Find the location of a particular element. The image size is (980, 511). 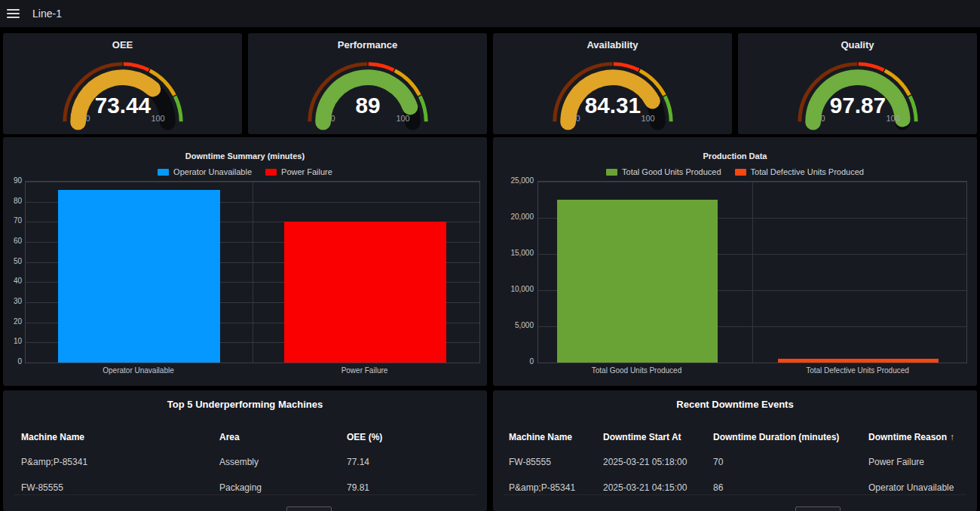

table-cell: 70 is located at coordinates (791, 462).